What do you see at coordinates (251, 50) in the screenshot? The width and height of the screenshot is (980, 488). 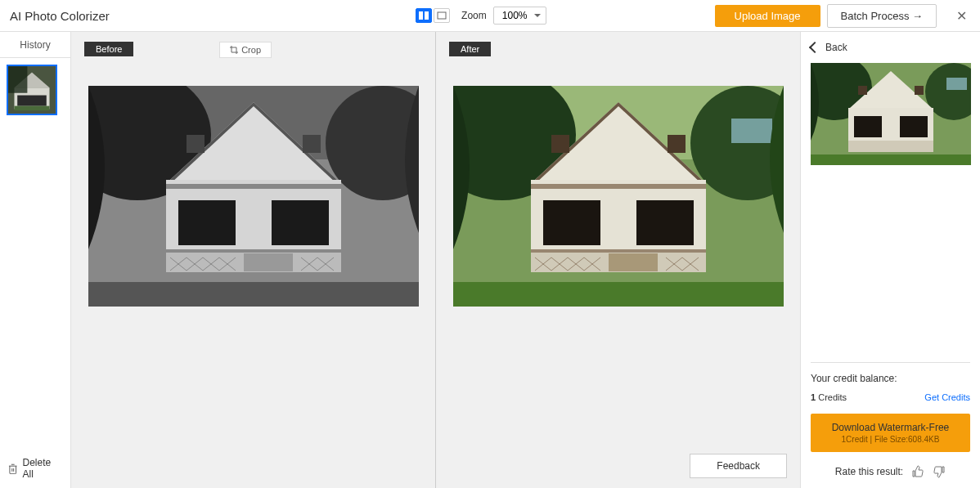 I see `crop-label: Crop` at bounding box center [251, 50].